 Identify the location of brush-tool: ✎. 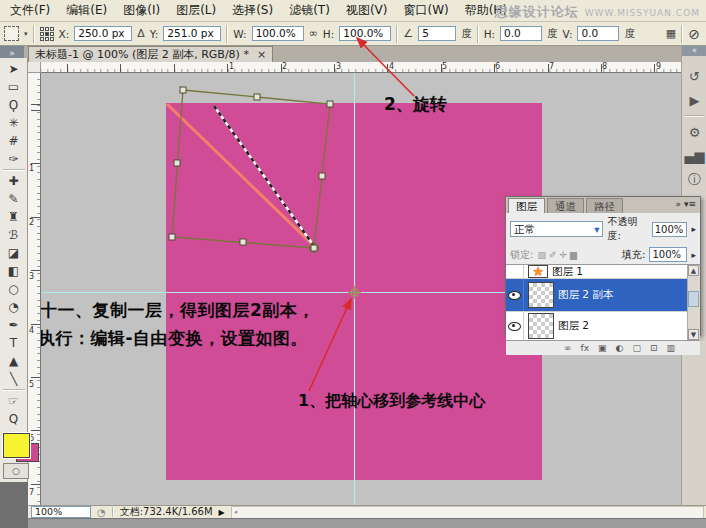
(14, 199).